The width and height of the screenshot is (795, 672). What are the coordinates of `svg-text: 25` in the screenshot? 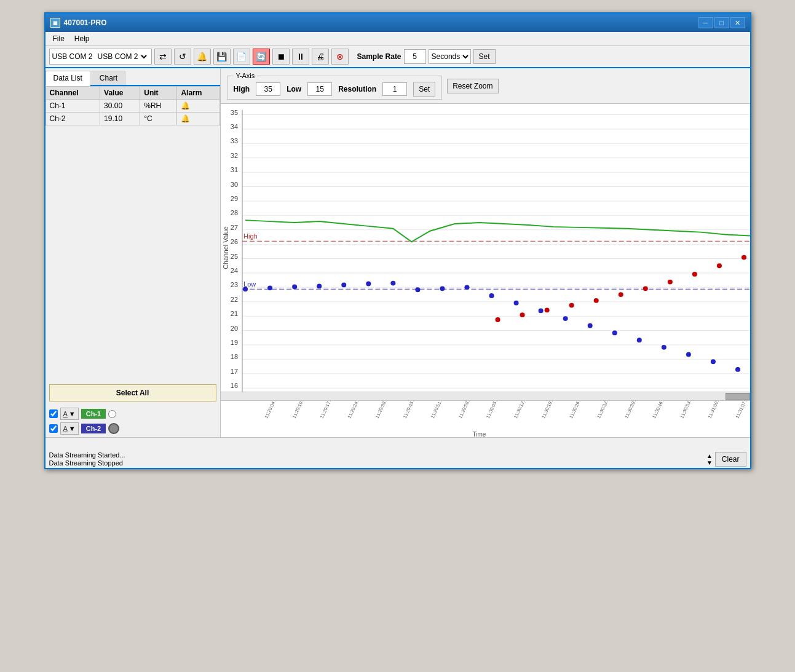 It's located at (234, 256).